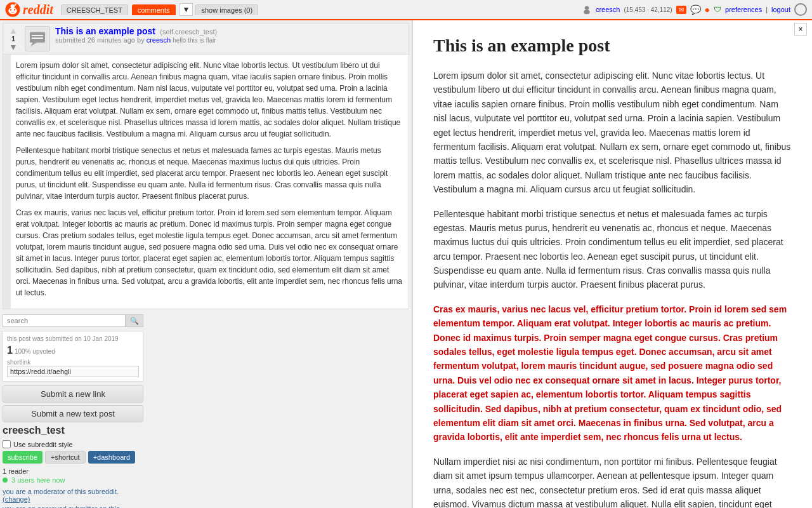 The image size is (812, 508). Describe the element at coordinates (73, 394) in the screenshot. I see `submit-link-button: Submit a new link` at that location.